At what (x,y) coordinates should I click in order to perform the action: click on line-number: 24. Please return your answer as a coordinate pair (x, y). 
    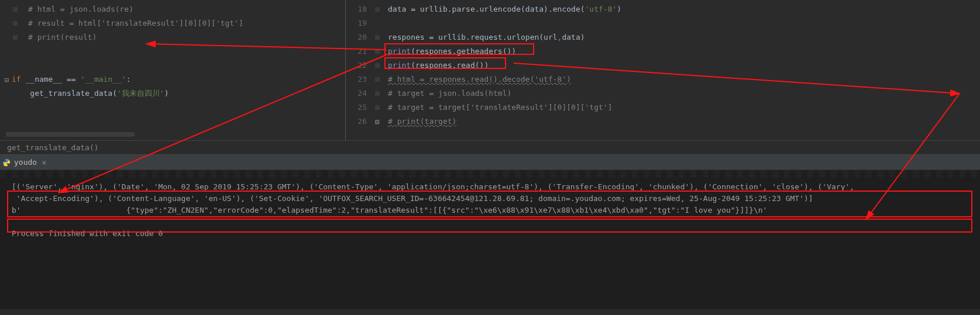
    Looking at the image, I should click on (355, 94).